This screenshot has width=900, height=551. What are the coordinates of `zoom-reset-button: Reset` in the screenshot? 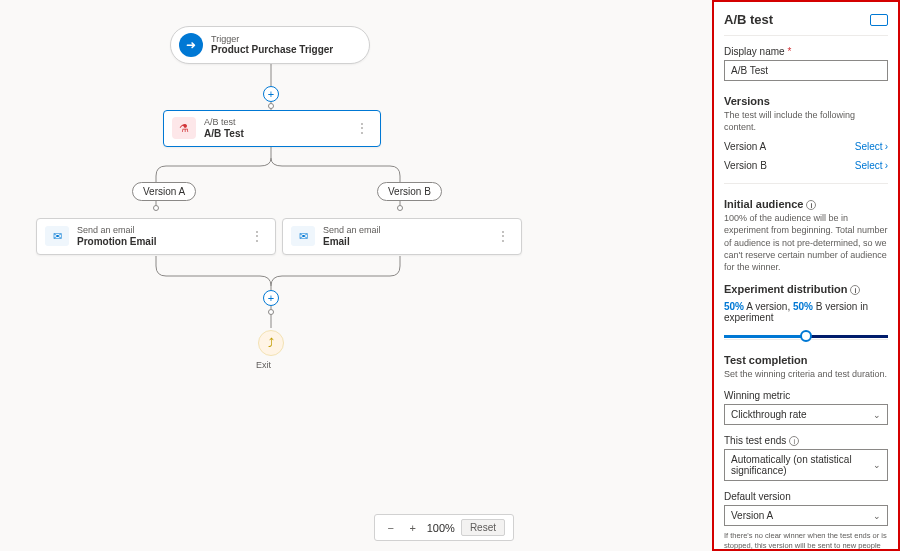 It's located at (483, 528).